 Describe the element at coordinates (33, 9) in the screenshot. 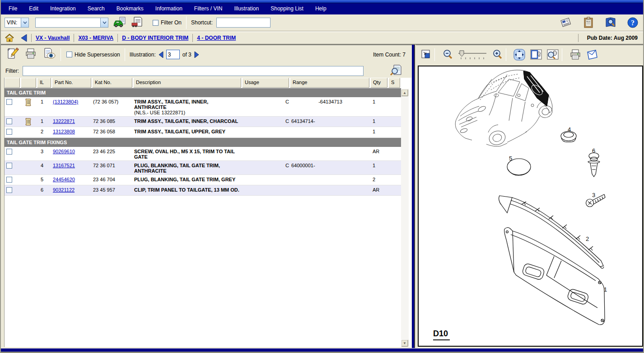

I see `menu-item: Edit` at that location.